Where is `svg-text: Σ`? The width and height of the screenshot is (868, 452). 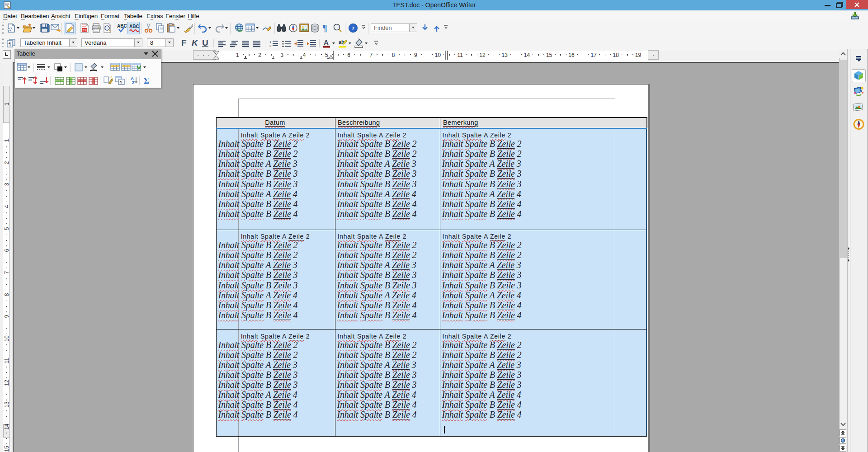 svg-text: Σ is located at coordinates (146, 80).